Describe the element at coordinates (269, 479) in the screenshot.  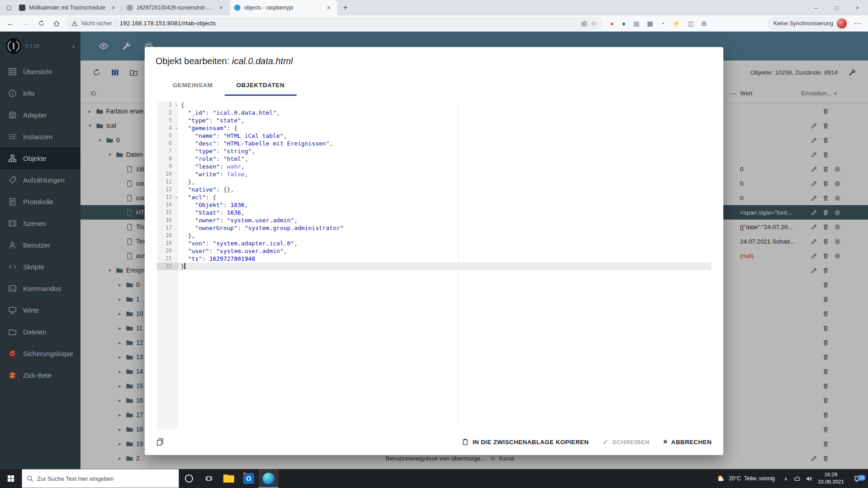
I see `edge-icon` at that location.